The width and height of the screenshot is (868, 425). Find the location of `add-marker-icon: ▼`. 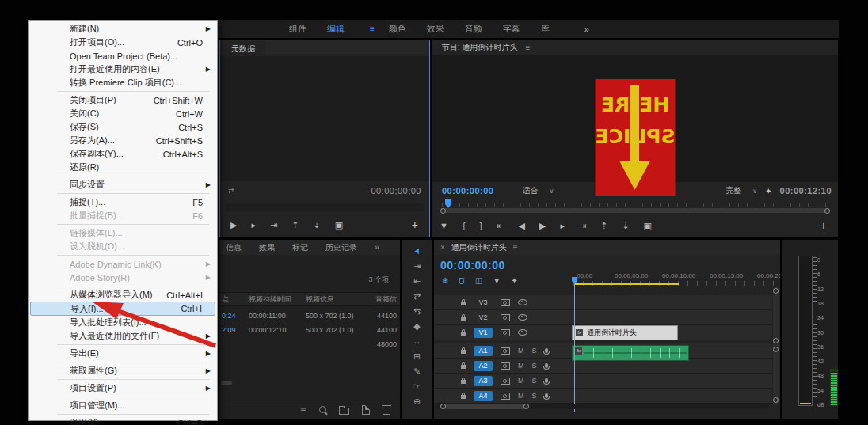

add-marker-icon: ▼ is located at coordinates (497, 280).